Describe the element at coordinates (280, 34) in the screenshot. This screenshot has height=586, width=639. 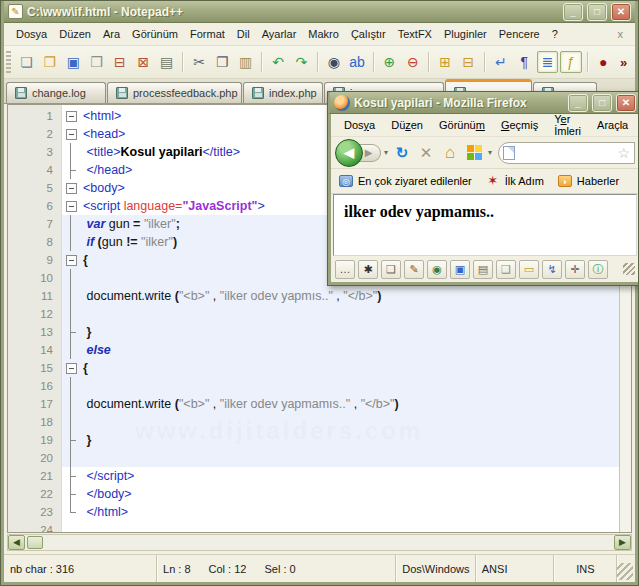
I see `menu-item-ayarlar: Ayarlar` at that location.